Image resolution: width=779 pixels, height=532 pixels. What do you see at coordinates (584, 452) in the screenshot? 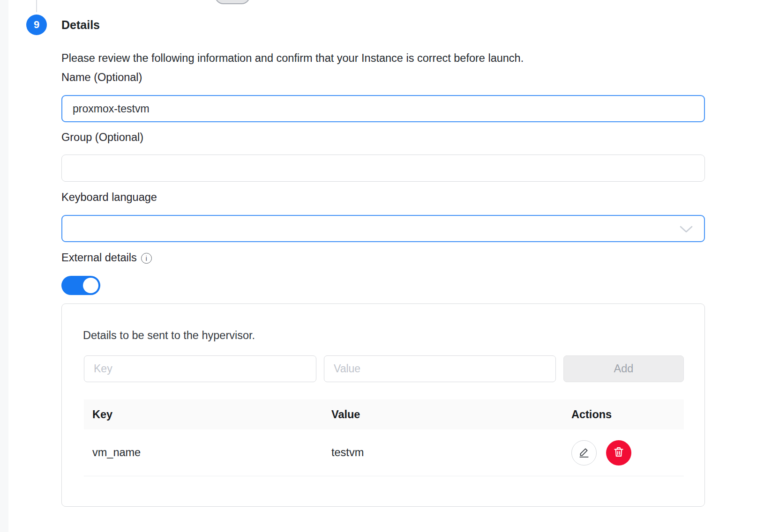
I see `pencil-icon` at bounding box center [584, 452].